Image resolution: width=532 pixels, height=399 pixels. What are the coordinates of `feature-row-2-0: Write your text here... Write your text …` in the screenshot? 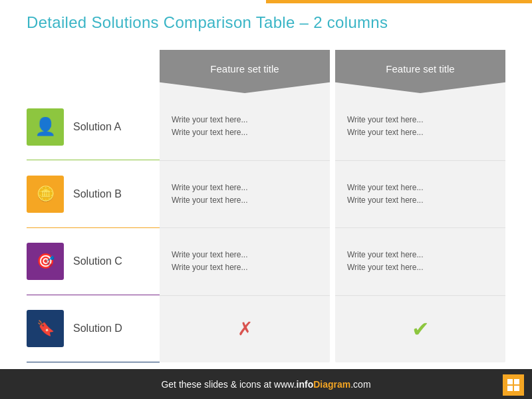 It's located at (420, 127).